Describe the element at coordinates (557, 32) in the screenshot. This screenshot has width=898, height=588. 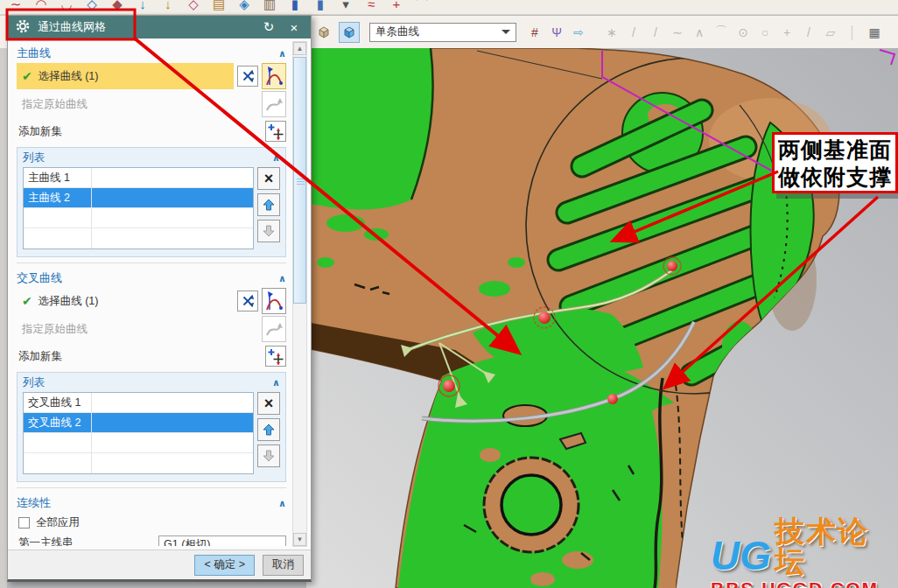
I see `selection-tree-icon: Ψ` at that location.